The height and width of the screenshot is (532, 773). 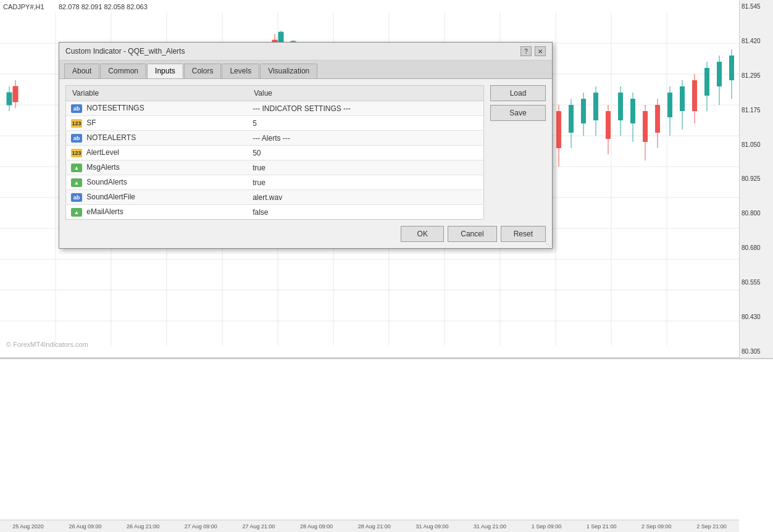 What do you see at coordinates (548, 244) in the screenshot?
I see `resize-handle: ⋱` at bounding box center [548, 244].